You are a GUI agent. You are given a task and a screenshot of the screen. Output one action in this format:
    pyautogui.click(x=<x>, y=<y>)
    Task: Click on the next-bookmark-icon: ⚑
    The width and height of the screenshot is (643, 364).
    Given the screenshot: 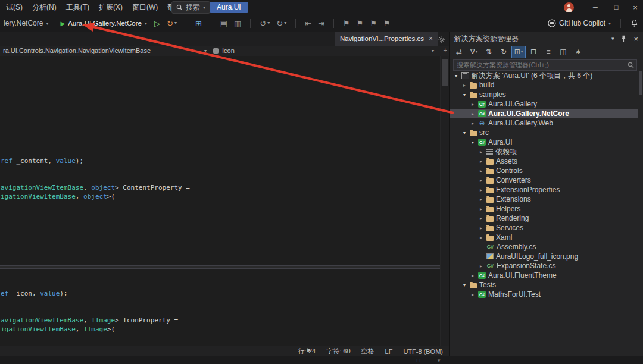 What is the action you would take?
    pyautogui.click(x=373, y=24)
    